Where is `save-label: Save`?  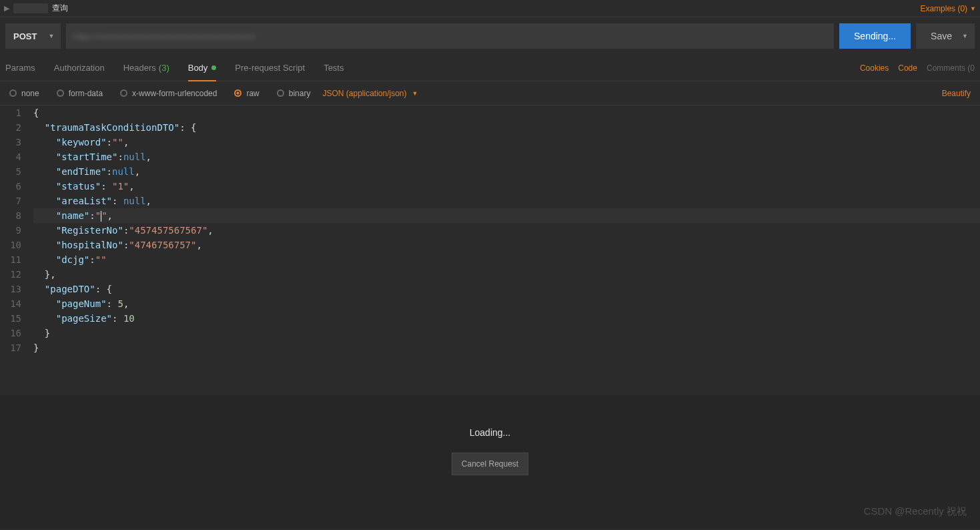
save-label: Save is located at coordinates (941, 36).